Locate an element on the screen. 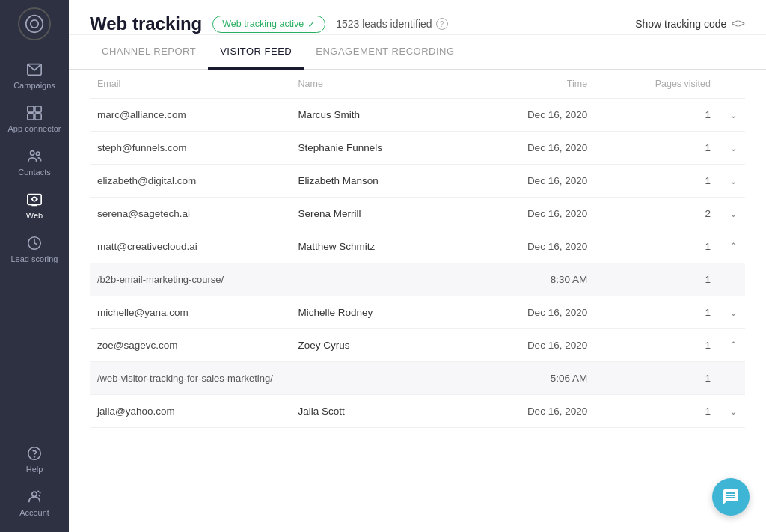 This screenshot has width=766, height=532. time-cell: 5:06 AM is located at coordinates (530, 379).